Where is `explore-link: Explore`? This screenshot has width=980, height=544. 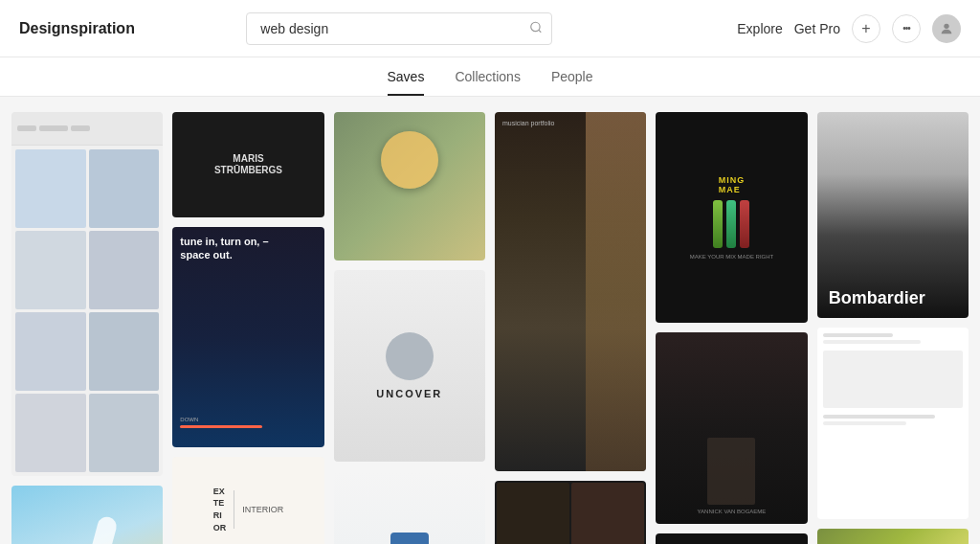
explore-link: Explore is located at coordinates (760, 29).